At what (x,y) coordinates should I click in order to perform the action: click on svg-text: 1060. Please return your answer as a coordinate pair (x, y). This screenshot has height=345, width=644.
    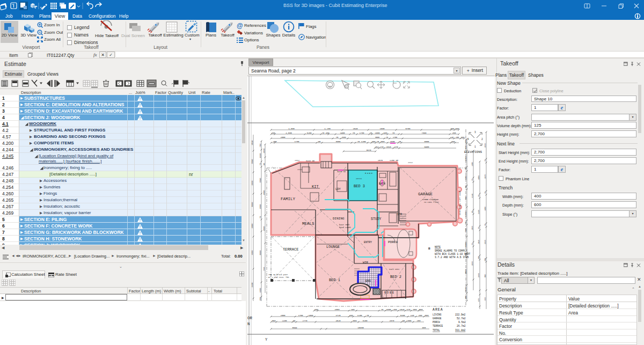
    Looking at the image, I should click on (311, 315).